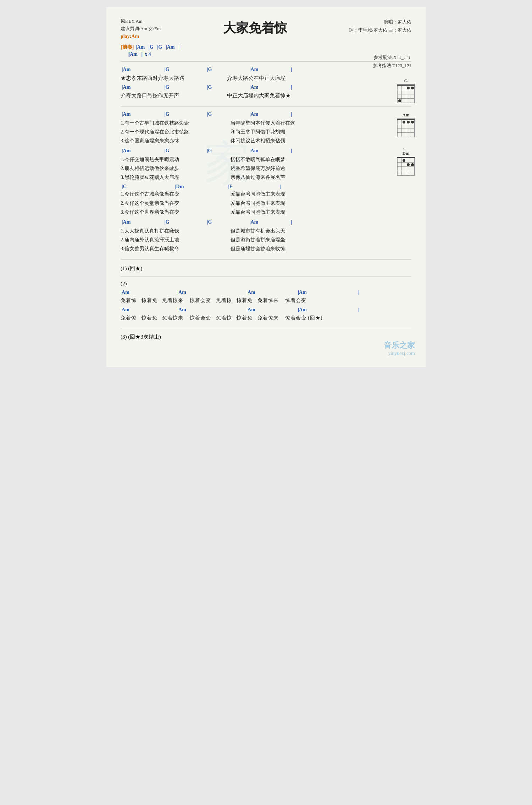 The image size is (532, 805). What do you see at coordinates (406, 81) in the screenshot?
I see `g-chord-name: G` at bounding box center [406, 81].